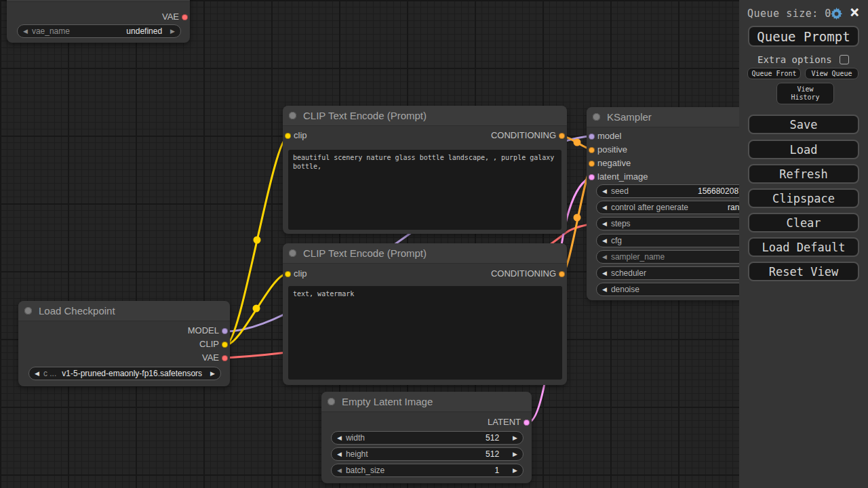 This screenshot has width=868, height=488. What do you see at coordinates (300, 274) in the screenshot?
I see `input-label: clip` at bounding box center [300, 274].